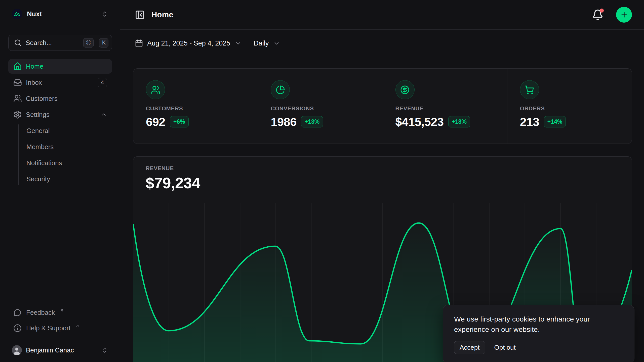 This screenshot has height=362, width=644. What do you see at coordinates (18, 328) in the screenshot?
I see `info-icon` at bounding box center [18, 328].